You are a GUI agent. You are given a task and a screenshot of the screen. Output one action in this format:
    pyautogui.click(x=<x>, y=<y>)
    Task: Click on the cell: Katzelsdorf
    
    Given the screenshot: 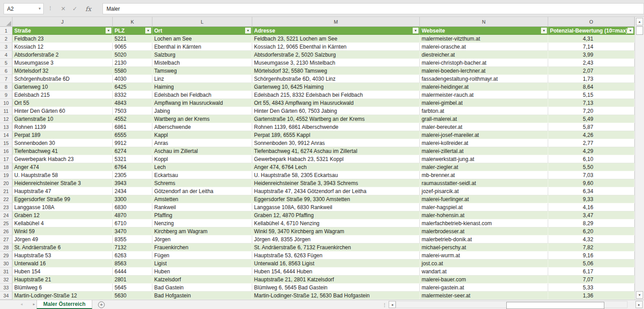 What is the action you would take?
    pyautogui.click(x=202, y=280)
    